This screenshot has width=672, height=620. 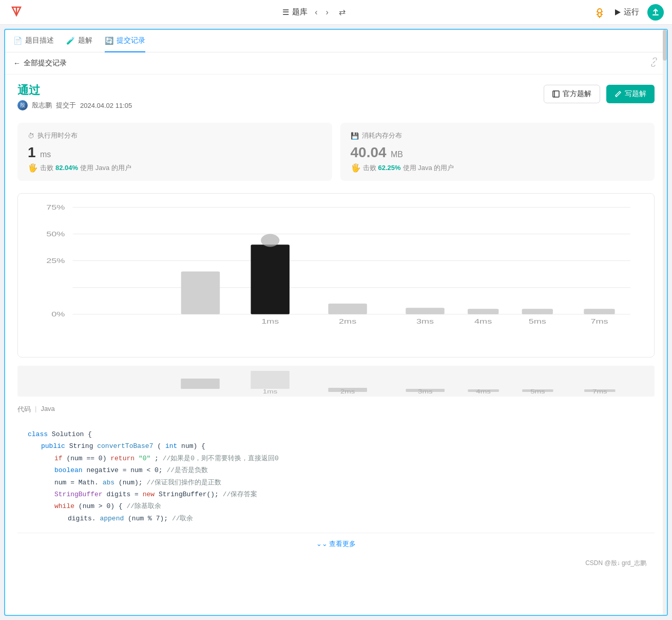 What do you see at coordinates (336, 381) in the screenshot?
I see `mini-chart: 1ms 2ms 3ms 4ms 5ms 7ms` at bounding box center [336, 381].